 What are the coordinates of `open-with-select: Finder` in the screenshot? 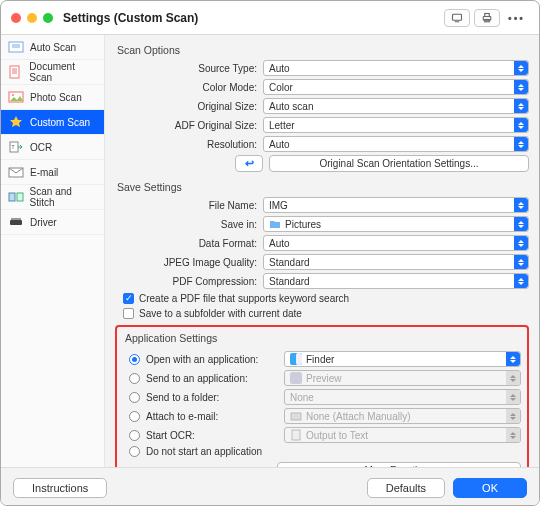 It's located at (402, 359).